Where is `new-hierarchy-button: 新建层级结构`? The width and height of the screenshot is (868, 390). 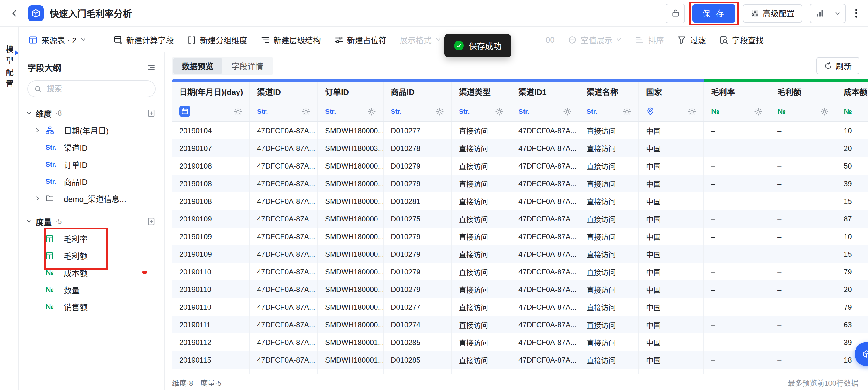
new-hierarchy-button: 新建层级结构 is located at coordinates (291, 39).